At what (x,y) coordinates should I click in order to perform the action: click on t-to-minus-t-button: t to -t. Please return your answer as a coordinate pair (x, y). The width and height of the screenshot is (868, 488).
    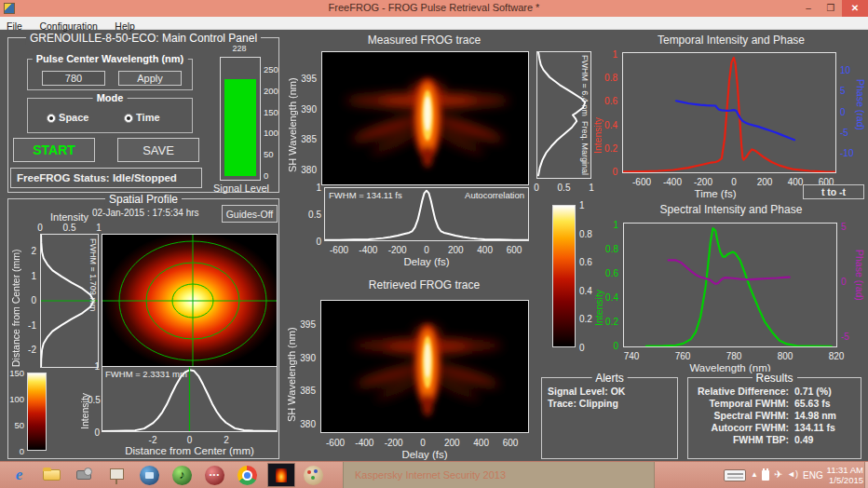
    Looking at the image, I should click on (834, 192).